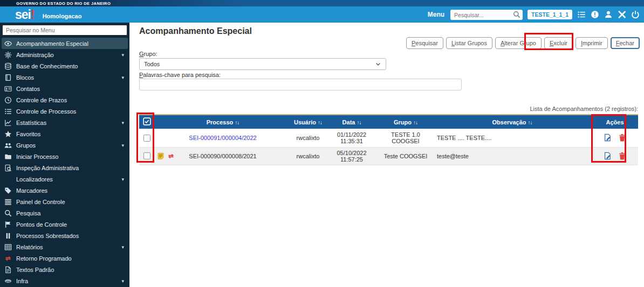 This screenshot has height=287, width=644. What do you see at coordinates (223, 156) in the screenshot?
I see `processo-cell: SEI-000090/000008/2021` at bounding box center [223, 156].